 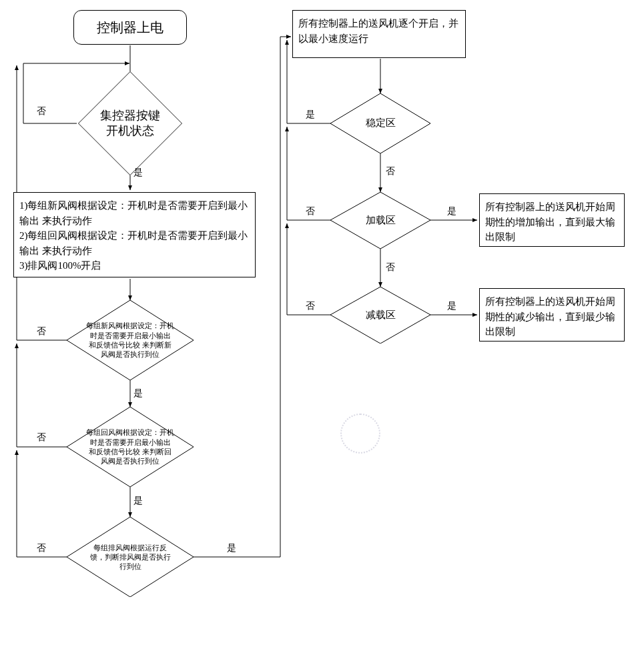 What do you see at coordinates (380, 315) in the screenshot?
I see `unload-zone-label: 减载区` at bounding box center [380, 315].